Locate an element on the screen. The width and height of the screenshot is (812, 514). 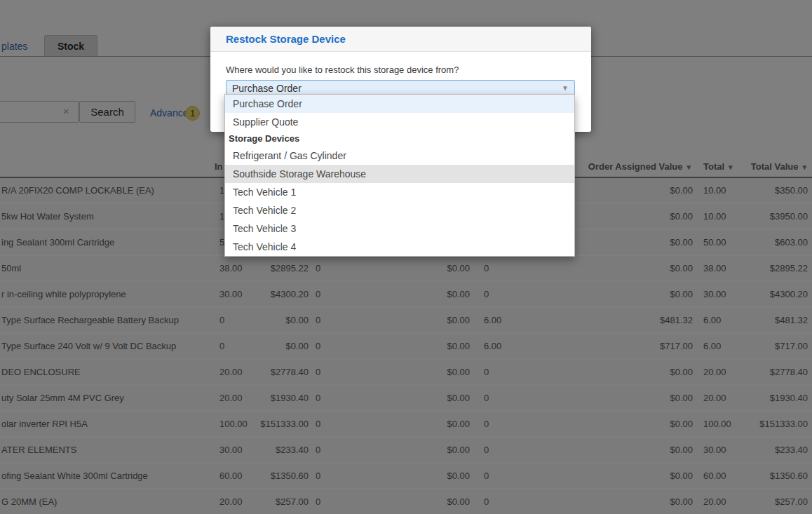
restock-question: Where would you like to restock this sto… is located at coordinates (401, 70).